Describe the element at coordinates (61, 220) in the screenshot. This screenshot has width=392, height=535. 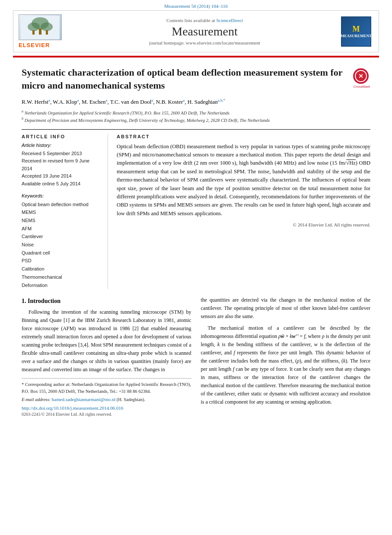
I see `keyword-3: NEMS` at that location.